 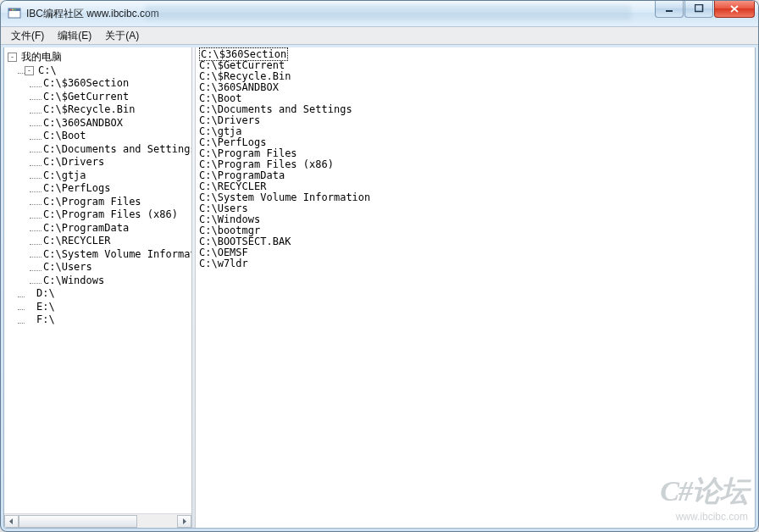 I want to click on tree-drive: D:\, so click(x=45, y=294).